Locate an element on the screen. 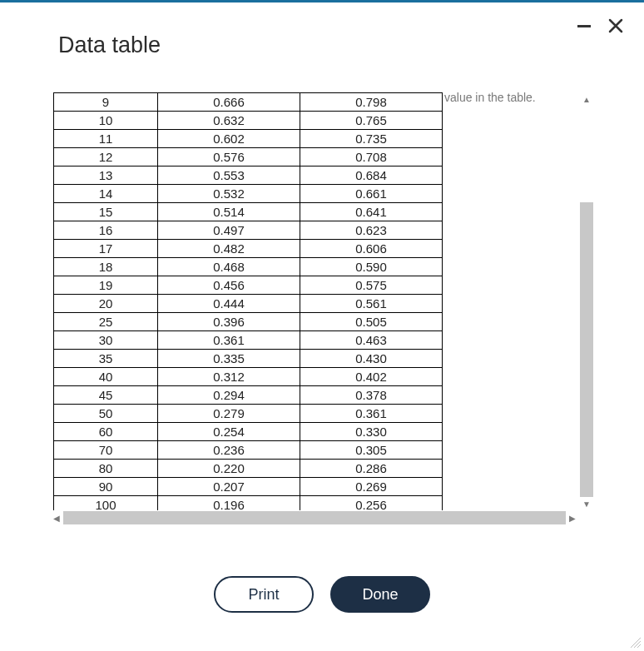 Image resolution: width=644 pixels, height=651 pixels. table-row: 700.2360.305 is located at coordinates (248, 450).